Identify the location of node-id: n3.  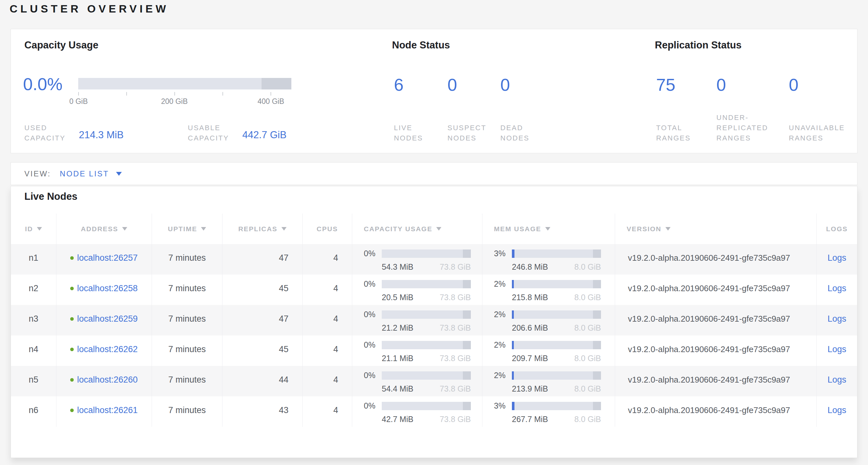
(34, 320).